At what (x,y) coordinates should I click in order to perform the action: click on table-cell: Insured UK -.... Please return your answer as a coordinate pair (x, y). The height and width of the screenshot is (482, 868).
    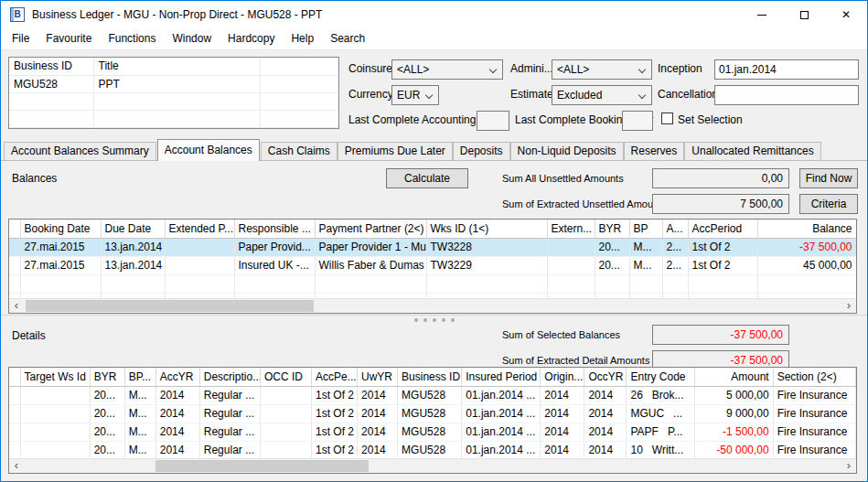
    Looking at the image, I should click on (274, 265).